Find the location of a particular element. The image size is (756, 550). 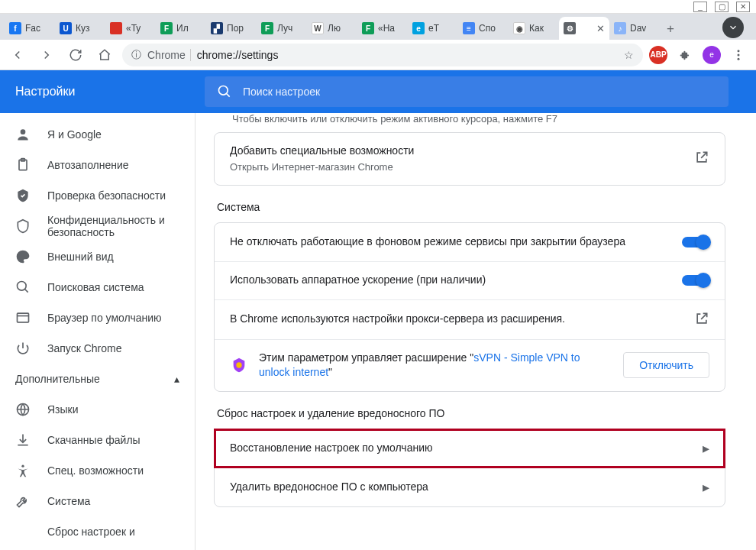

sidebar-item-label: Сброс настроек и is located at coordinates (92, 532).